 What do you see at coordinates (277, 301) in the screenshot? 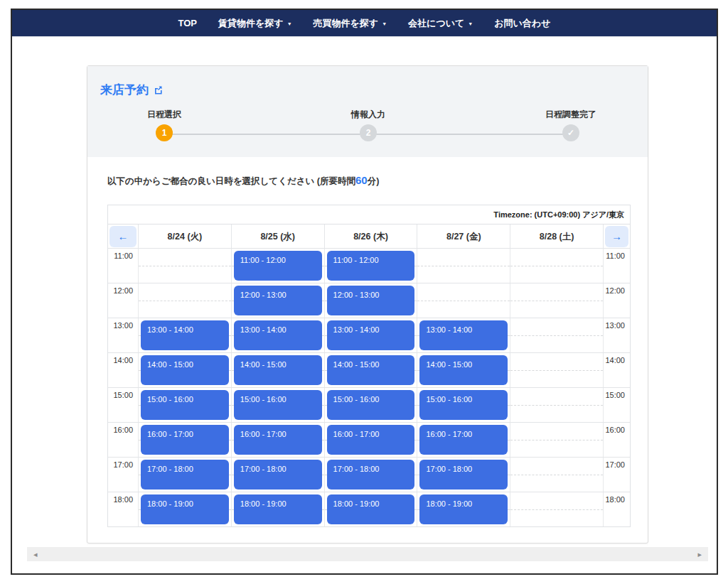
I see `calendar-cell: 12:00 - 13:00` at bounding box center [277, 301].